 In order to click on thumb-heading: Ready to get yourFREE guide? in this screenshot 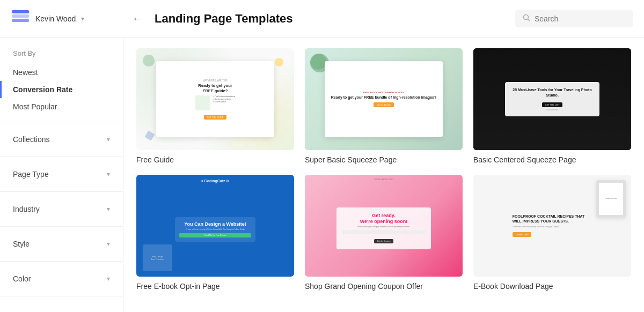, I will do `click(215, 88)`.